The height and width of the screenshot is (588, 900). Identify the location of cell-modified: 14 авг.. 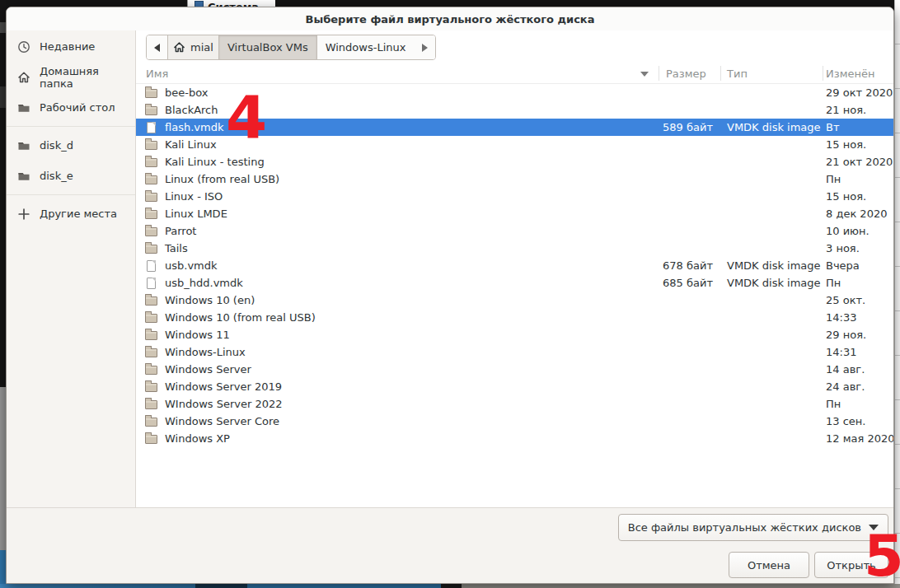
(858, 369).